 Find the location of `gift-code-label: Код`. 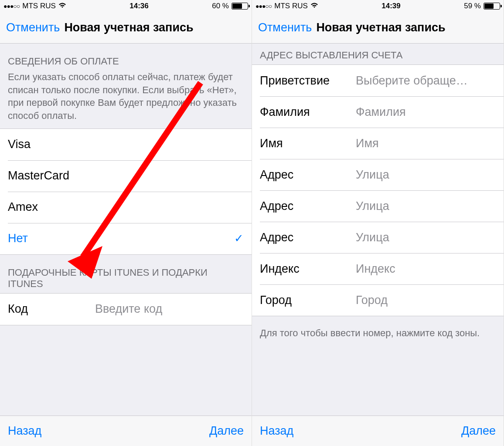

gift-code-label: Код is located at coordinates (51, 309).